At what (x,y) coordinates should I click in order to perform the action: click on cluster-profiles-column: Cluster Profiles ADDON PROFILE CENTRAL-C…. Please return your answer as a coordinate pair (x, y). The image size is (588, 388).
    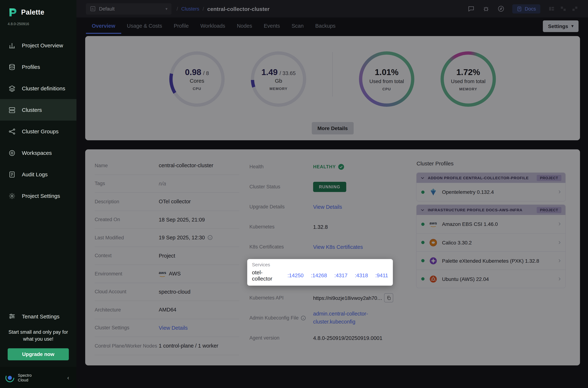
    Looking at the image, I should click on (487, 256).